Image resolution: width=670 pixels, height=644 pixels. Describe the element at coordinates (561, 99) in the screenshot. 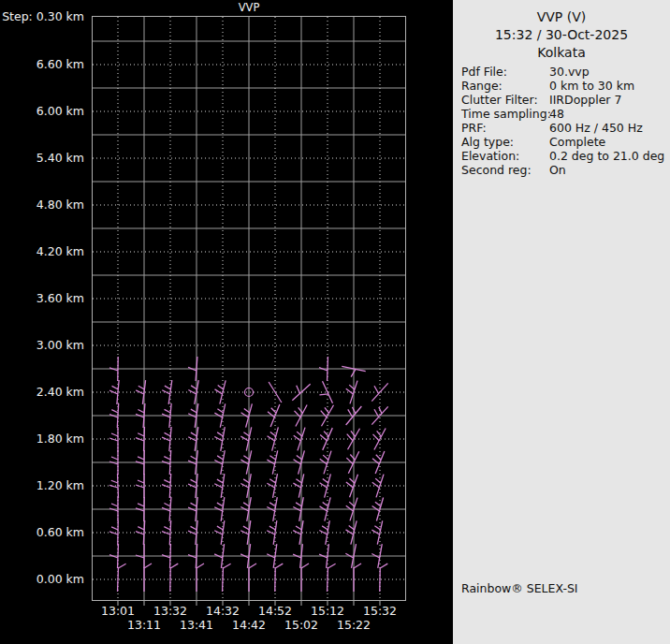

I see `info-field-clutter-filter: Clutter Filter: IIRDoppler 7` at that location.